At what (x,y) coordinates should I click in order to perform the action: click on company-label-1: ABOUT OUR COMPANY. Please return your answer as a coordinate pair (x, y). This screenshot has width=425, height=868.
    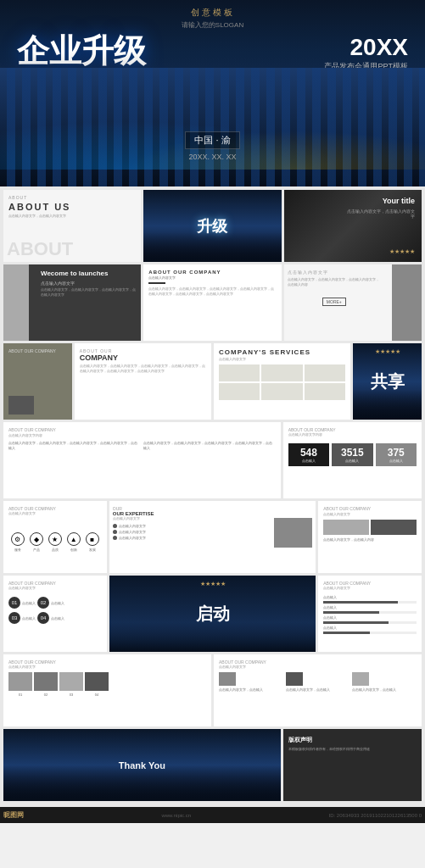
    Looking at the image, I should click on (212, 272).